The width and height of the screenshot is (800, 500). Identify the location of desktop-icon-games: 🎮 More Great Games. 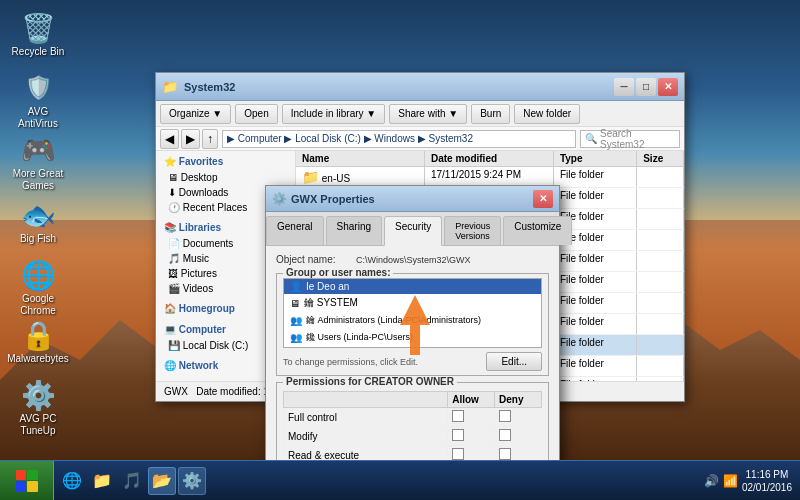
(38, 163).